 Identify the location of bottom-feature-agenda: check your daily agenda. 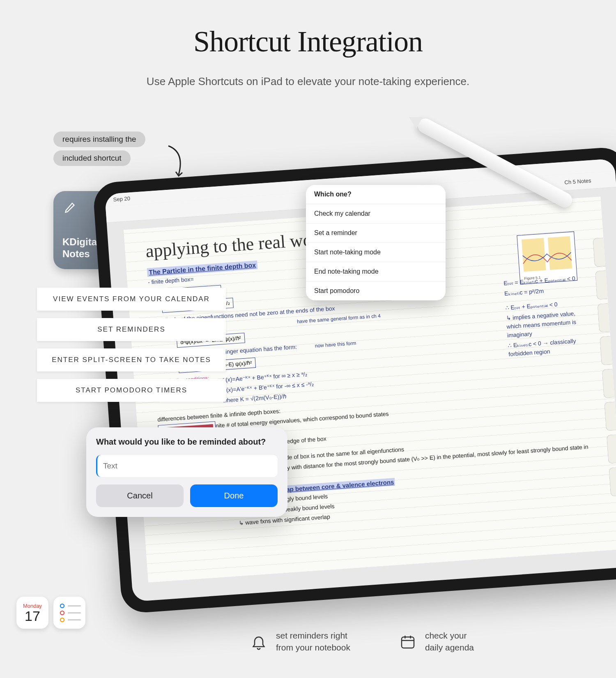
(437, 642).